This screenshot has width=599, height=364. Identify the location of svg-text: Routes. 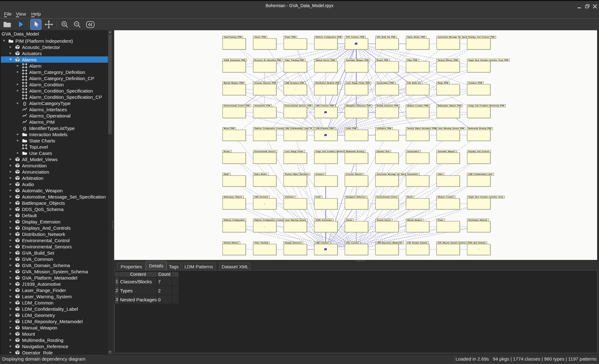
(227, 151).